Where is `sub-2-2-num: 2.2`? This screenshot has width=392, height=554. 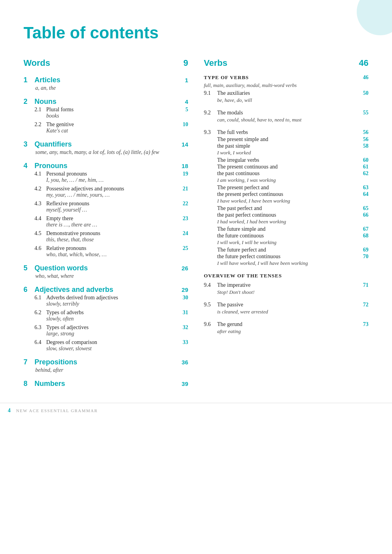 sub-2-2-num: 2.2 is located at coordinates (40, 125).